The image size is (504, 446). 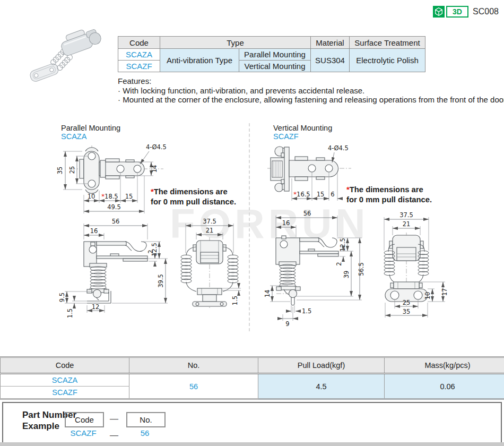 I want to click on page-part-code: SC008, so click(x=486, y=12).